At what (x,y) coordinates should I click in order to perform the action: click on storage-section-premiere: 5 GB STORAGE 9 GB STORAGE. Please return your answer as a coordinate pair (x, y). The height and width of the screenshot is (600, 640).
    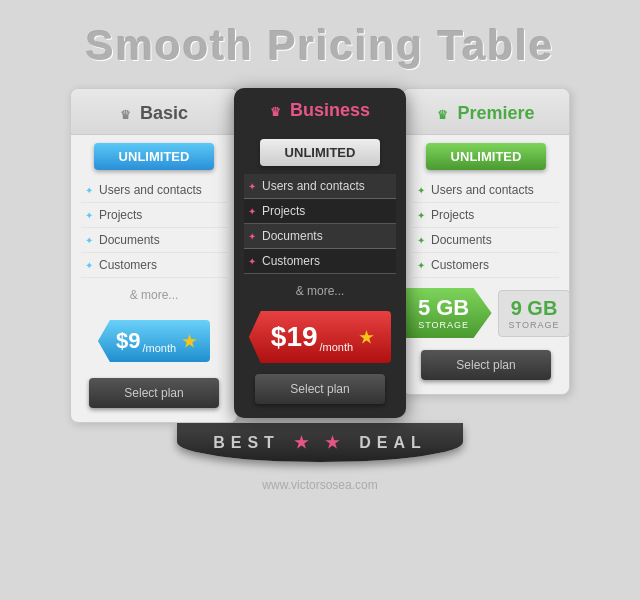
    Looking at the image, I should click on (486, 313).